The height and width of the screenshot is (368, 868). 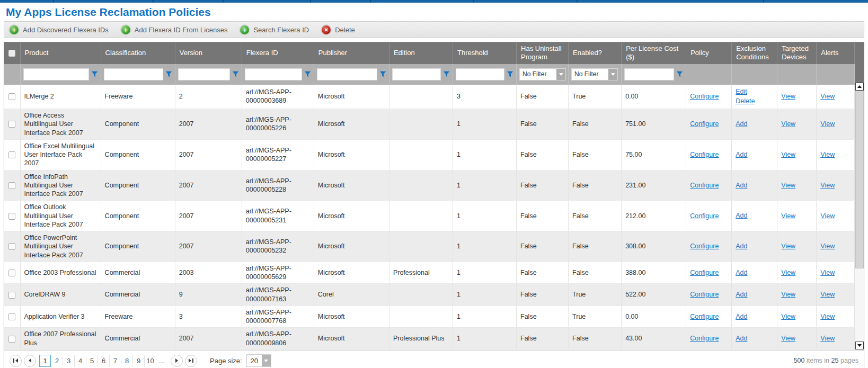 What do you see at coordinates (480, 74) in the screenshot?
I see `threshold-filter-input` at bounding box center [480, 74].